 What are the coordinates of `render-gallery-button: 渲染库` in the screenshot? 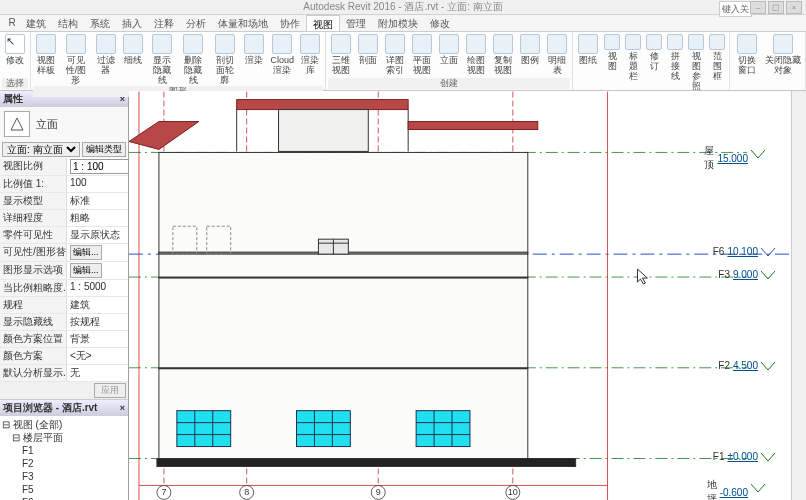 It's located at (310, 60).